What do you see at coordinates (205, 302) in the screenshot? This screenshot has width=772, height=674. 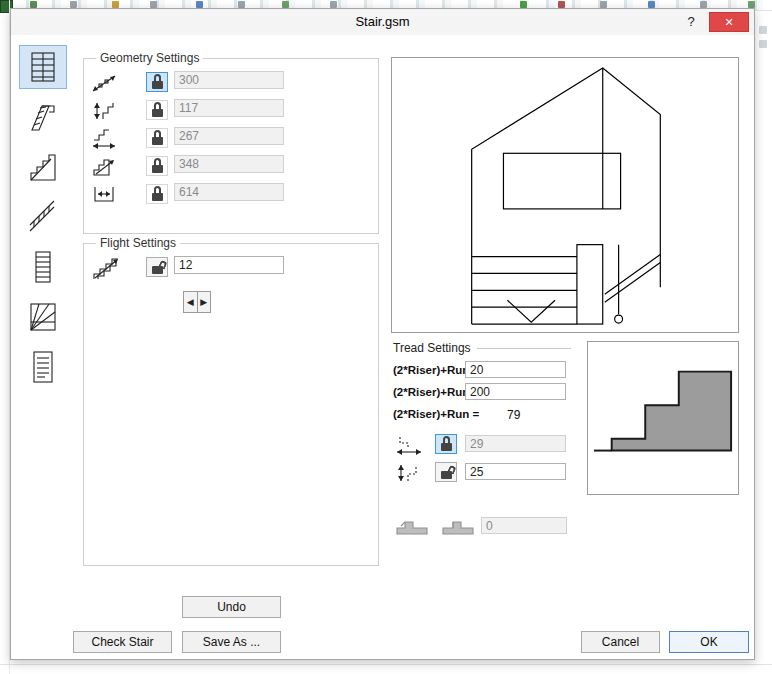 I see `increase-button: ▶` at bounding box center [205, 302].